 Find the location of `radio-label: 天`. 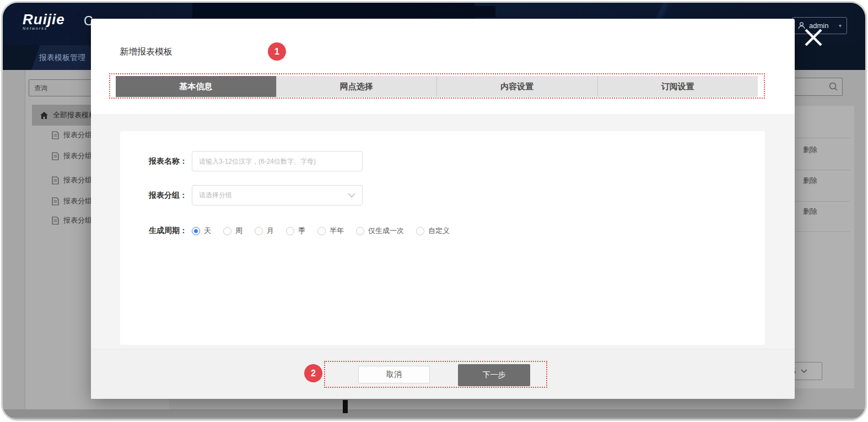

radio-label: 天 is located at coordinates (207, 231).